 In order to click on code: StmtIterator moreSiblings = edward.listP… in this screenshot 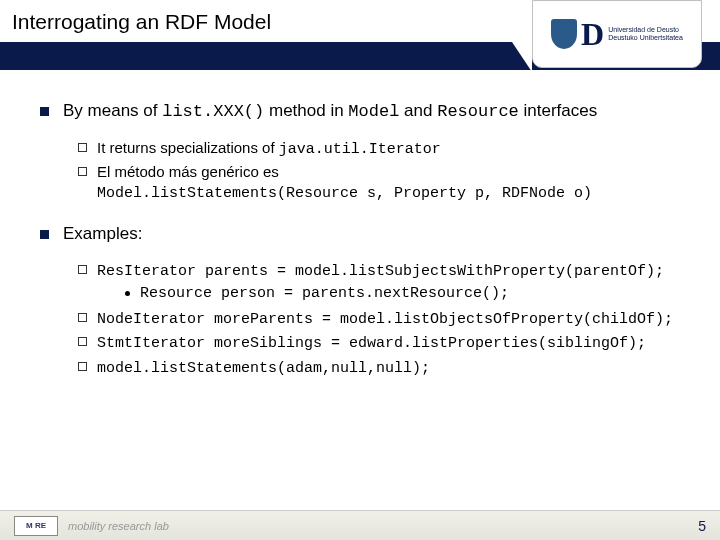, I will do `click(372, 344)`.